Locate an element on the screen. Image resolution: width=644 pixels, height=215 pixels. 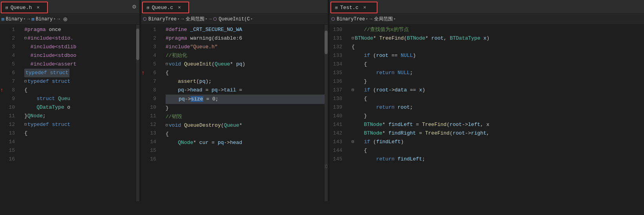
fold-9: ⊟ is located at coordinates (26, 82).